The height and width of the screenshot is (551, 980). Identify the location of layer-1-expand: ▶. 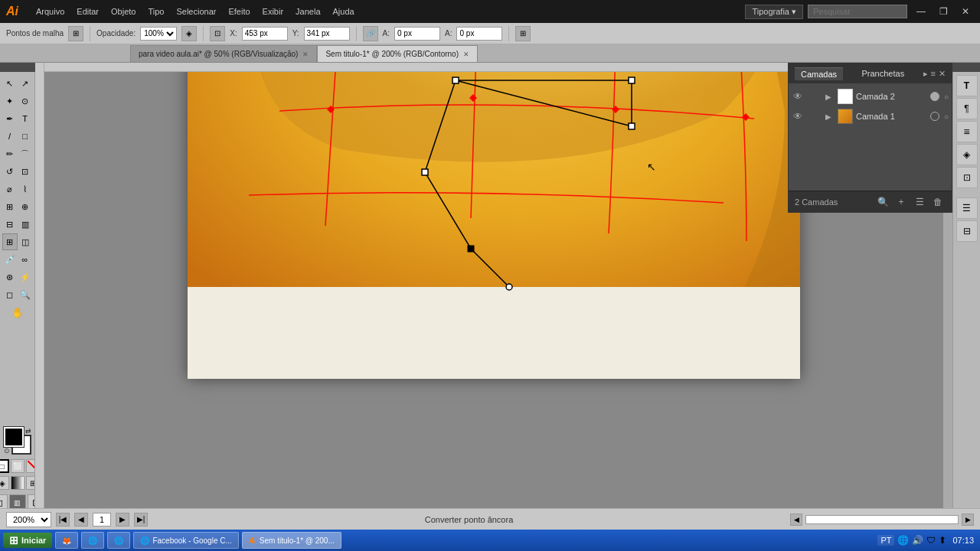
(828, 116).